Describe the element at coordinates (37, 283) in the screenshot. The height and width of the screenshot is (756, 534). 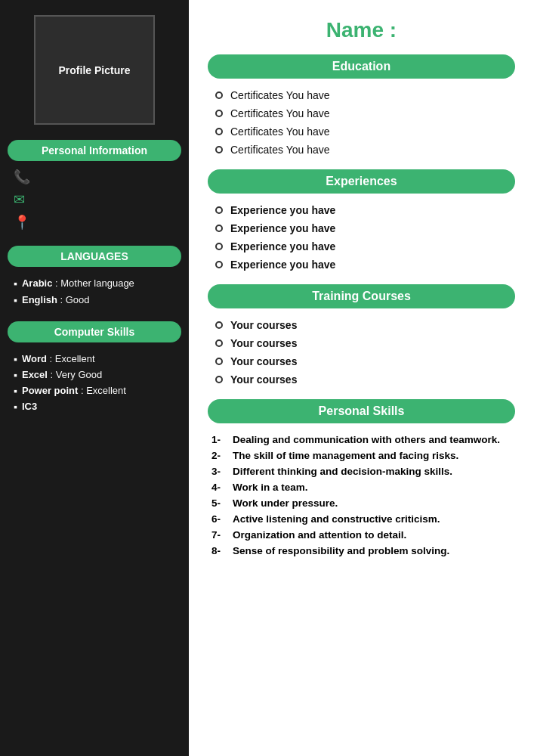
I see `lang-arabic-name: Arabic` at that location.